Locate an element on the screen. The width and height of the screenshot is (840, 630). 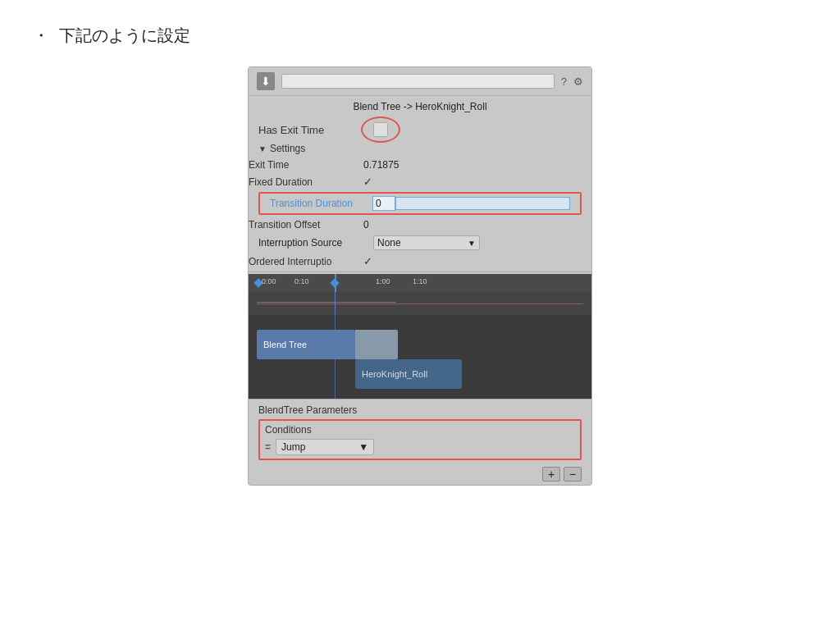
interruption-source-dropdown: None ▼ is located at coordinates (427, 243).